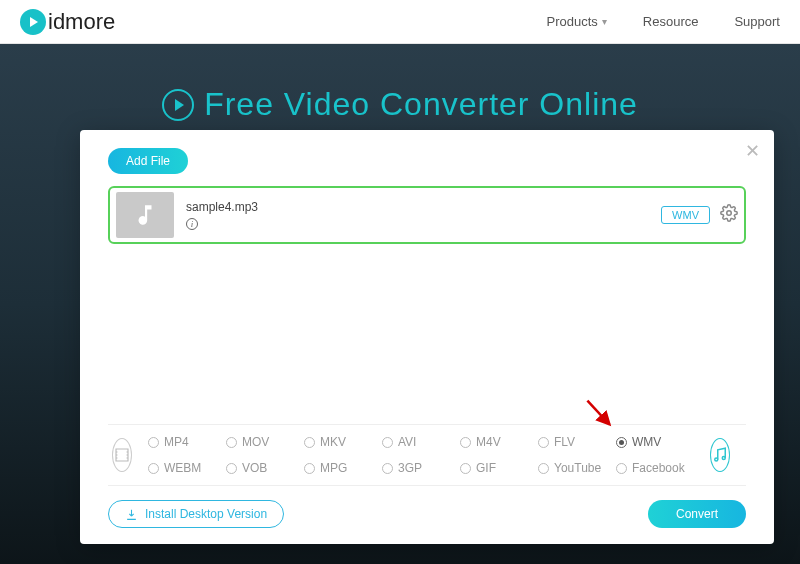  What do you see at coordinates (671, 22) in the screenshot?
I see `nav-resource: Resource` at bounding box center [671, 22].